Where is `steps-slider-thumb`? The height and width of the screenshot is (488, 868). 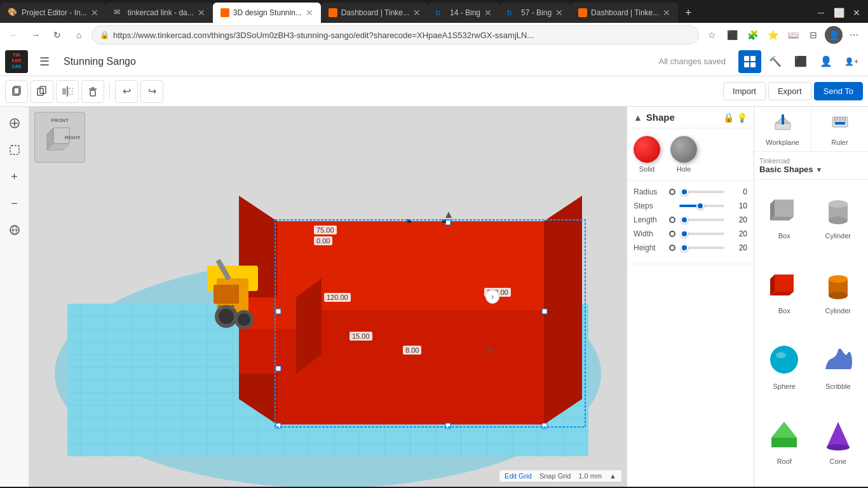
steps-slider-thumb is located at coordinates (700, 206).